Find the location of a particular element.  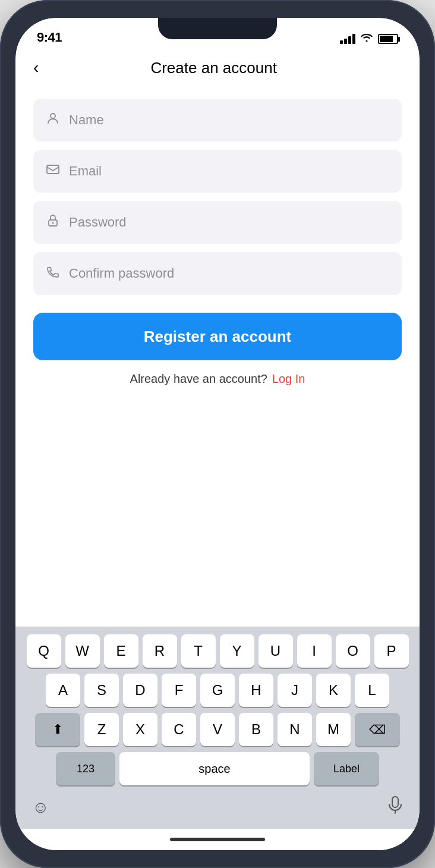

key-j: J is located at coordinates (295, 690).